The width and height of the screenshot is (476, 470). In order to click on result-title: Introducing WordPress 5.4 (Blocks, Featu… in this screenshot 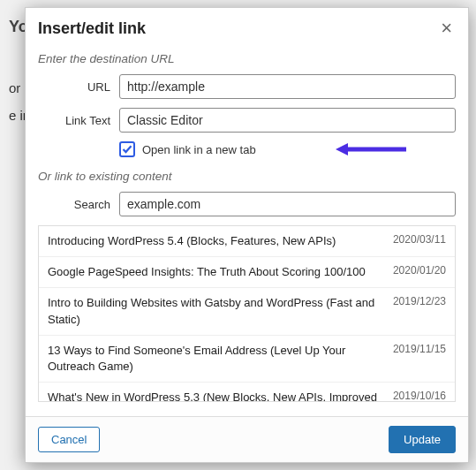, I will do `click(215, 241)`.